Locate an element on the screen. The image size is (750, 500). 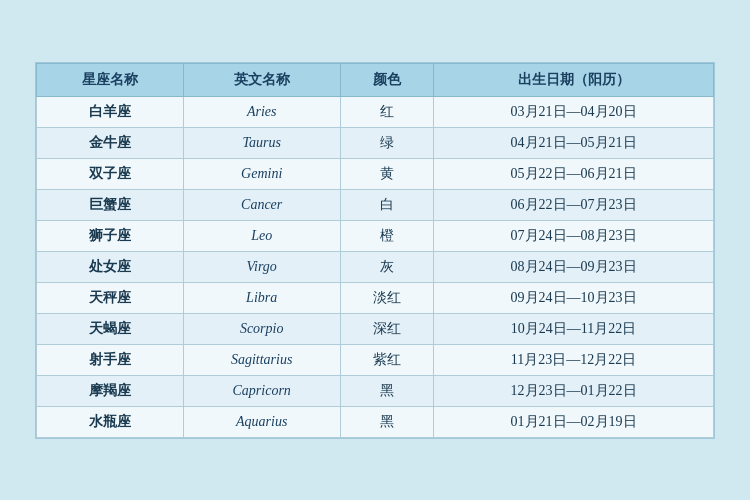
cell-chinese: 摩羯座 is located at coordinates (110, 390).